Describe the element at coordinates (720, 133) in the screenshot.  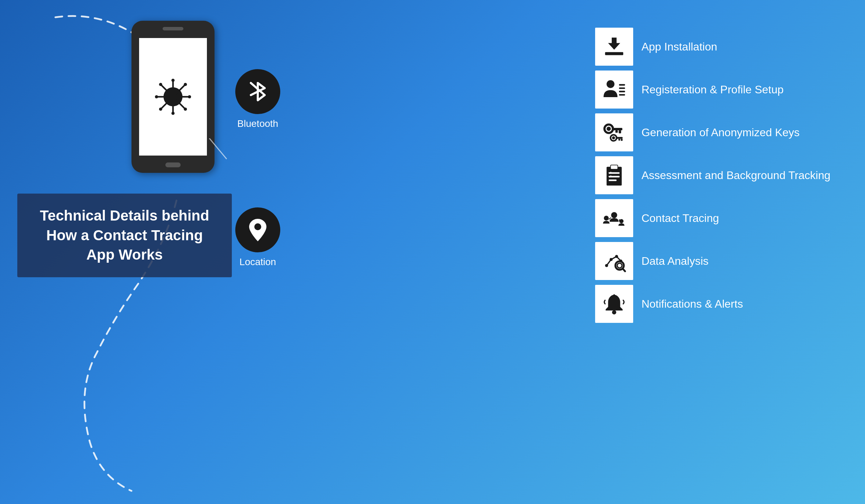
I see `feature-label-keys: Generation of Anonymized Keys` at that location.